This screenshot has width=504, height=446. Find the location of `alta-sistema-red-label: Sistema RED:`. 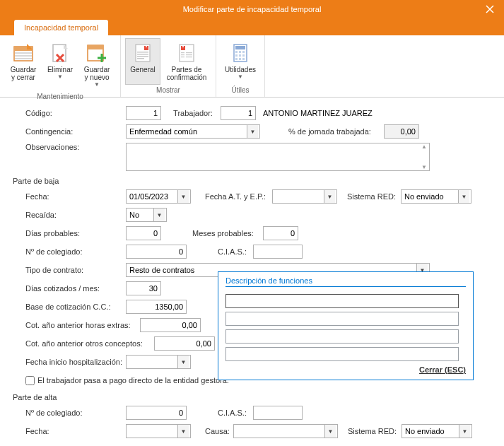

alta-sistema-red-label: Sistema RED: is located at coordinates (375, 431).